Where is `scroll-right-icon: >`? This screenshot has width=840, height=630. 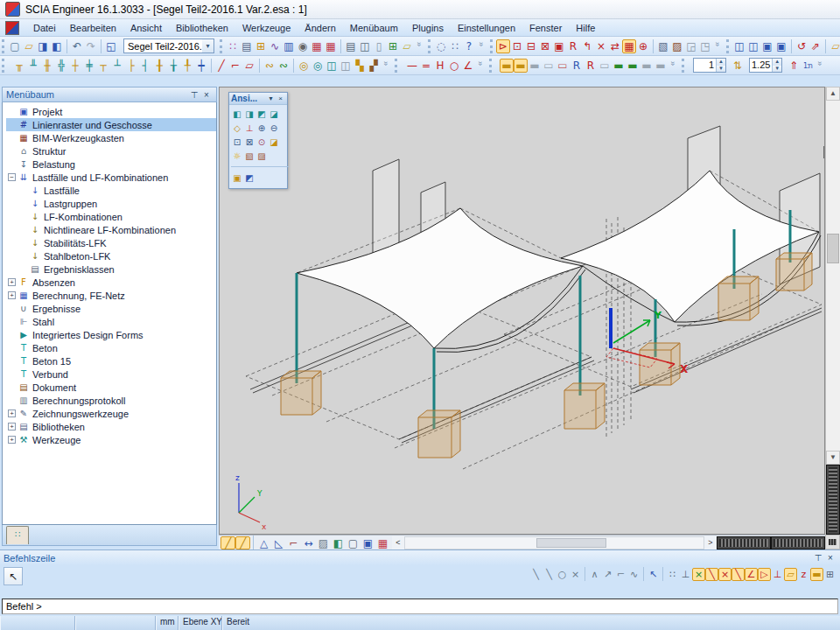 scroll-right-icon: > is located at coordinates (710, 542).